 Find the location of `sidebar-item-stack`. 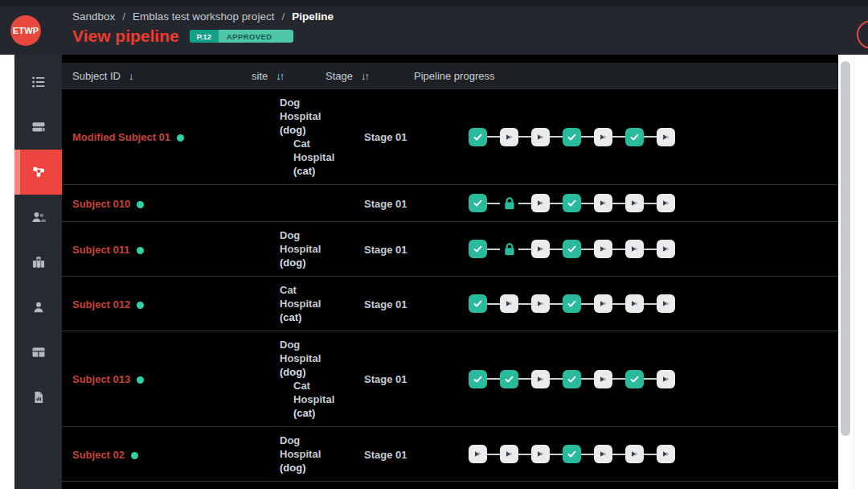

sidebar-item-stack is located at coordinates (39, 127).